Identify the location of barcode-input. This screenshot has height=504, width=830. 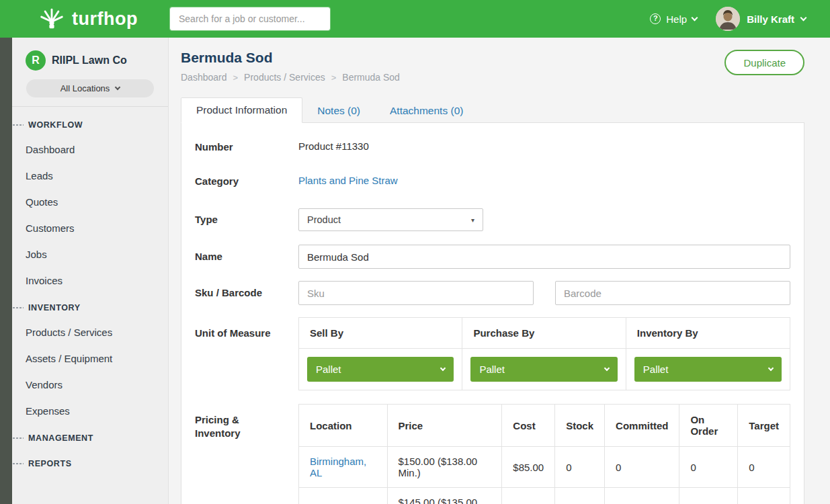
(673, 293).